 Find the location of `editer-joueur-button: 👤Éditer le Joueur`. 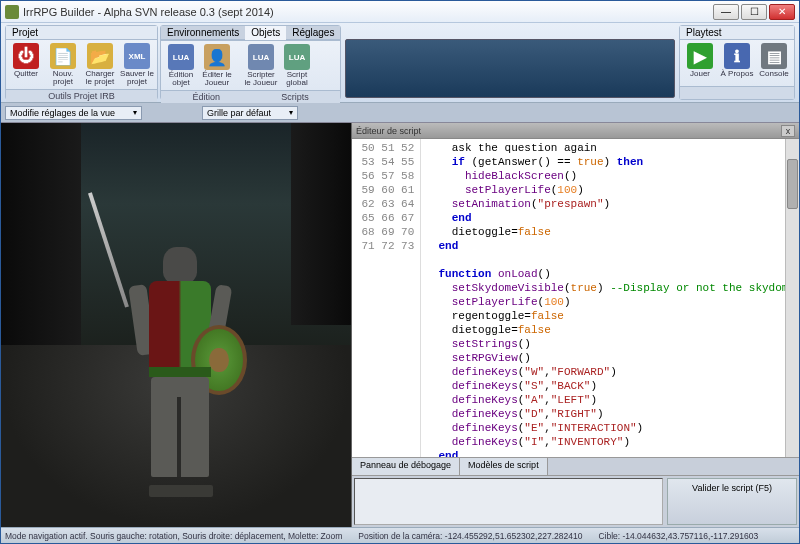

editer-joueur-button: 👤Éditer le Joueur is located at coordinates (217, 66).